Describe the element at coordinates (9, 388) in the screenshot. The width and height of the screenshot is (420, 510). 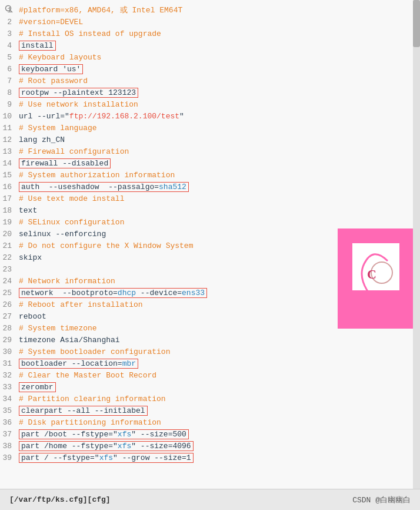
I see `line-number: 33` at that location.